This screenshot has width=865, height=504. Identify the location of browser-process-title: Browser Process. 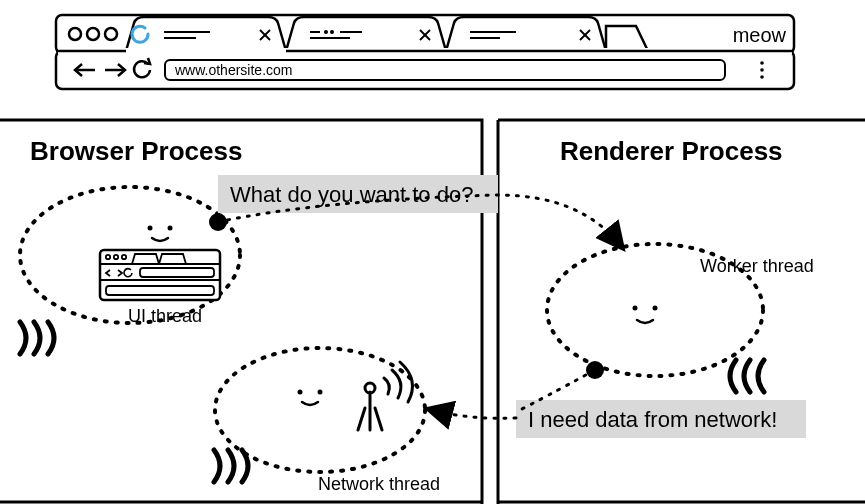
(136, 151).